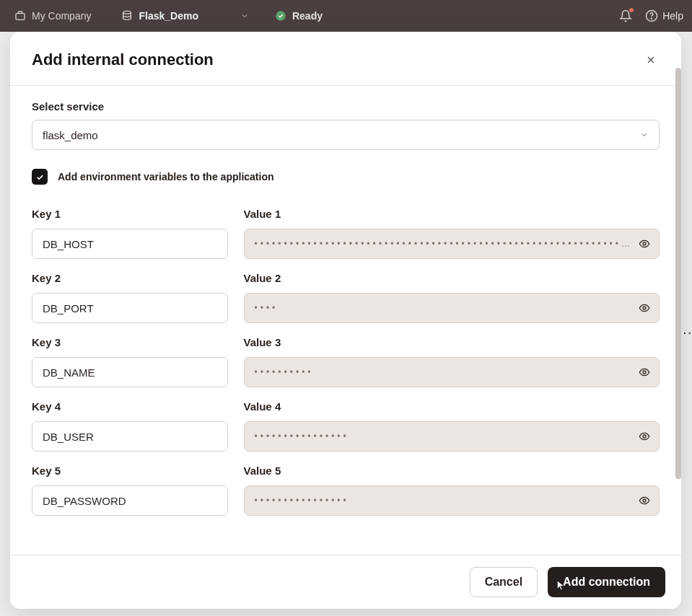 The image size is (692, 616). I want to click on help-label: Help, so click(673, 16).